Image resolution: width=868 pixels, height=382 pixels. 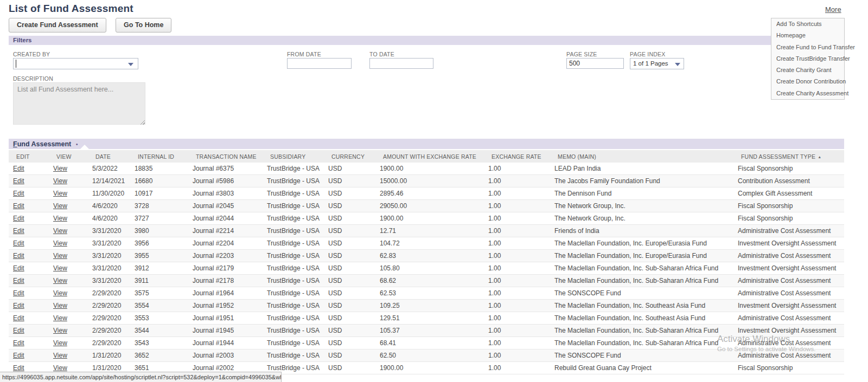 I want to click on menu-item-homepage: Homepage, so click(x=808, y=36).